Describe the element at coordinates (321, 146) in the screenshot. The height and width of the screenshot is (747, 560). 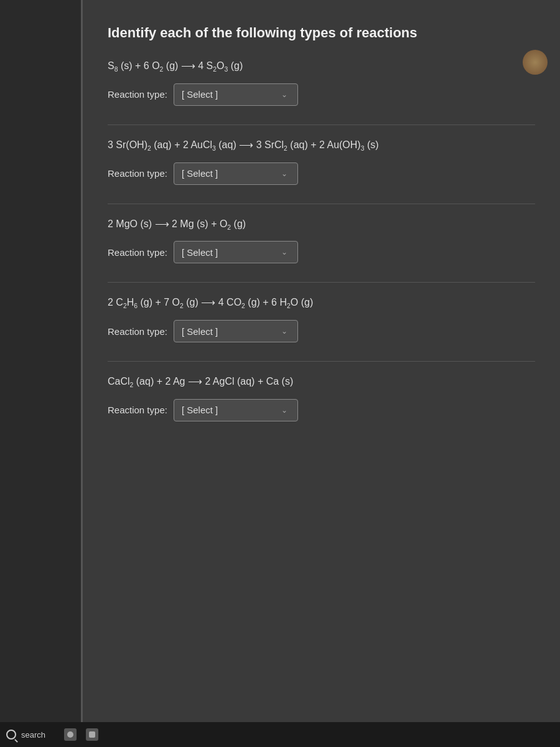
I see `reaction-equation-2: 3 Sr(OH)2 (aq) + 2 AuCl3 (aq) ⟶ 3 SrCl2 …` at that location.